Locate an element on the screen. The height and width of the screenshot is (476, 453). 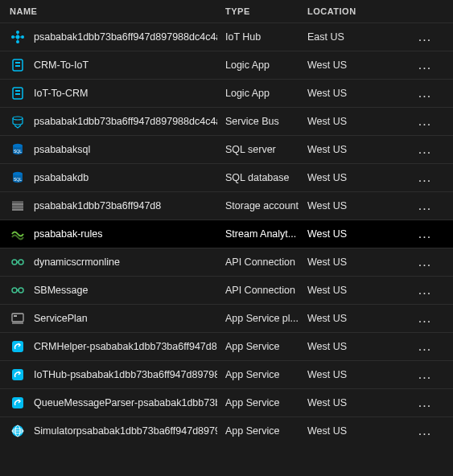
table-row: IoT-To-CRMLogic AppWest US... is located at coordinates (227, 93).